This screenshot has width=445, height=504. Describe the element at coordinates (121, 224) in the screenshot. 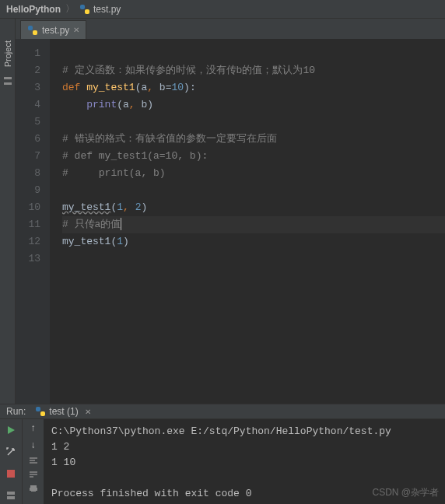

I see `text-cursor` at that location.